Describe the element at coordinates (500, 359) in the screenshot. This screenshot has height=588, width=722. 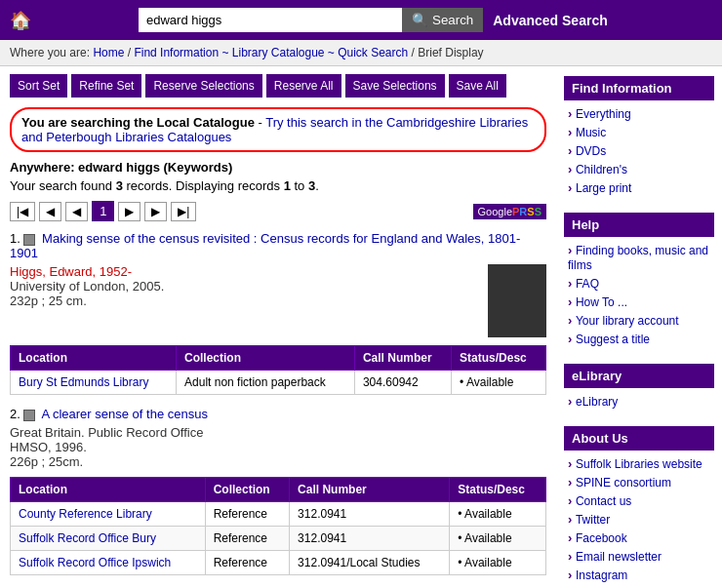
I see `col-status-1: Status/Desc` at that location.